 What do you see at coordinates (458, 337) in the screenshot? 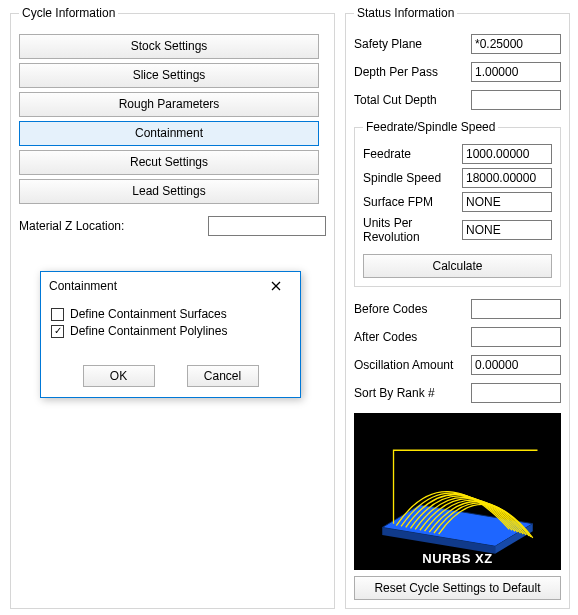
I see `after-codes-row: After Codes` at bounding box center [458, 337].